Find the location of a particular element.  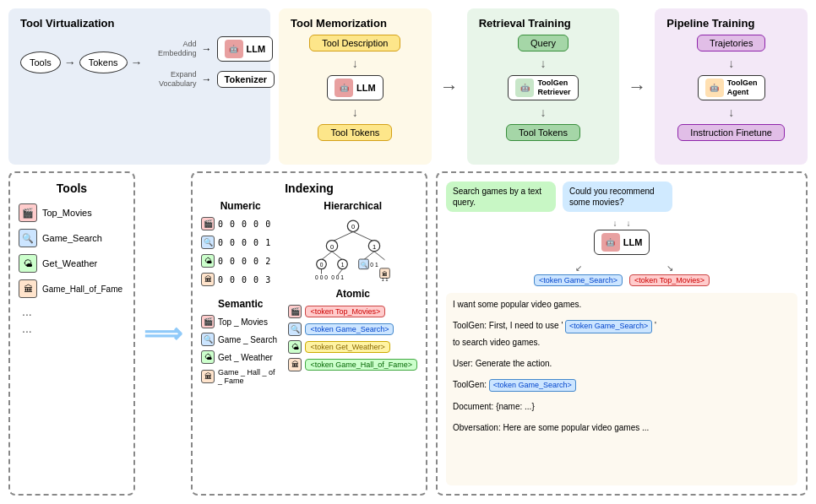

atomic-item-2: 🌤 <token Get_Weather> is located at coordinates (353, 347).